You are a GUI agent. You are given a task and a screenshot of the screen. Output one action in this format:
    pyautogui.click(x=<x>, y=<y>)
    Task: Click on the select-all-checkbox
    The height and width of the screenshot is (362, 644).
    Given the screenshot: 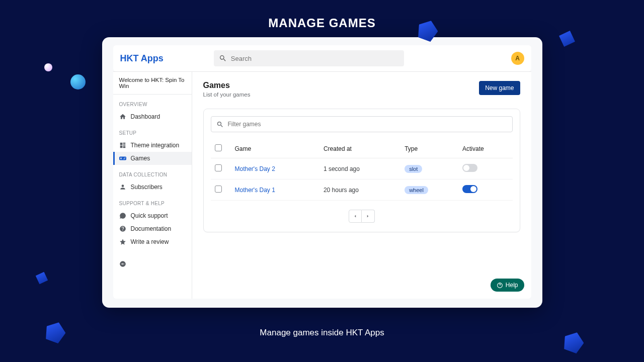 What is the action you would take?
    pyautogui.click(x=218, y=148)
    